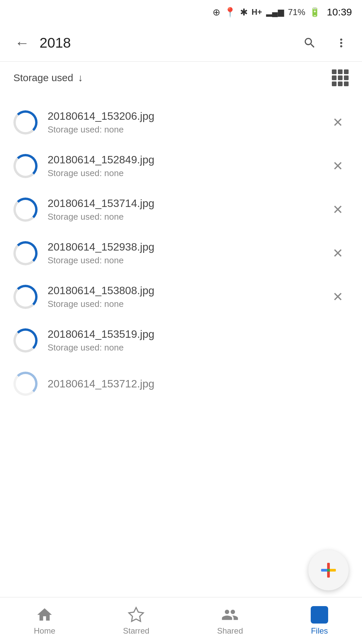 The width and height of the screenshot is (362, 644). Describe the element at coordinates (136, 615) in the screenshot. I see `star-icon` at that location.